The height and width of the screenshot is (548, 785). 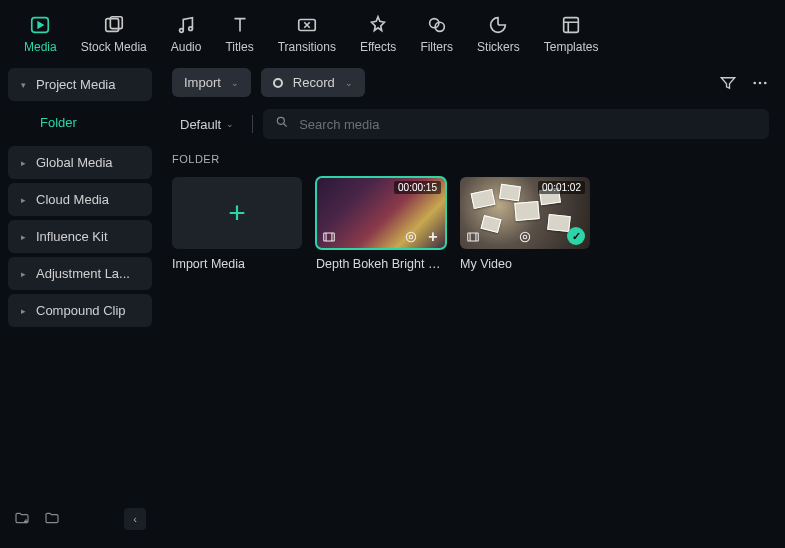 I want to click on nav-label: Stock Media, so click(x=114, y=47).